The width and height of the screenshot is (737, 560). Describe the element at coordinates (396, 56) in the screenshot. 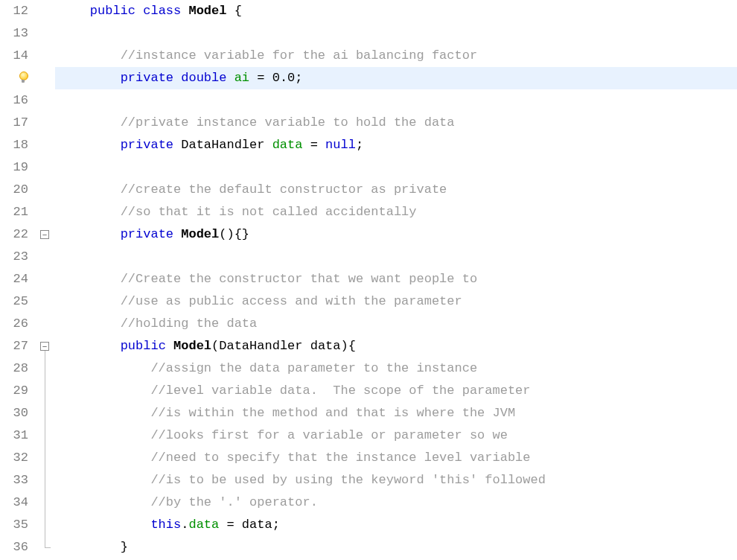

I see `code-content: //instance variable for the ai balancing…` at that location.